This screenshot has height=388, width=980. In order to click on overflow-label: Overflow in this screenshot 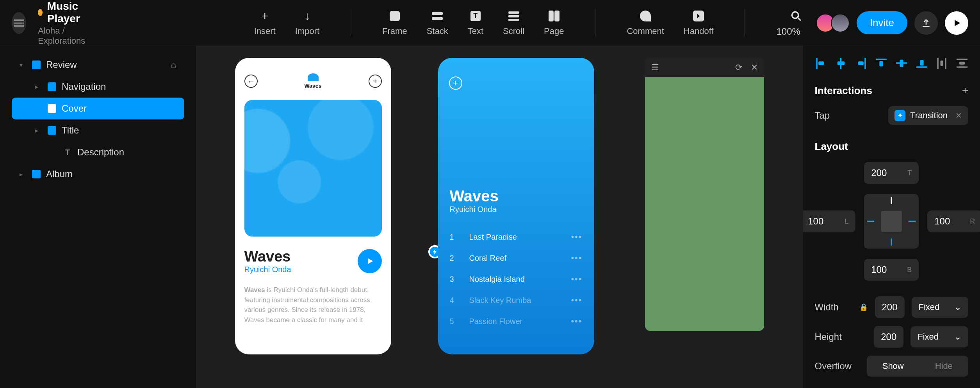, I will do `click(834, 366)`.